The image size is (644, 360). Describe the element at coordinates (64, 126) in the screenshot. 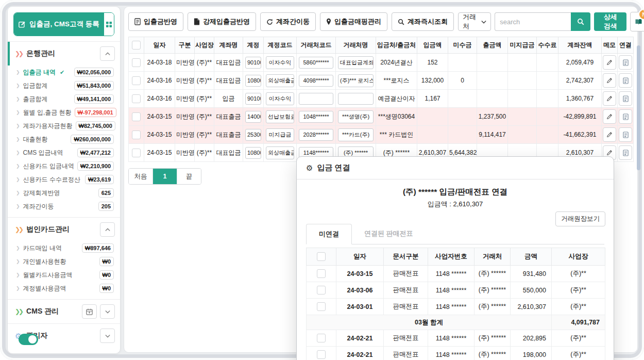

I see `sidebar-item: ❯계좌가용자금현황₩82,745,000` at that location.